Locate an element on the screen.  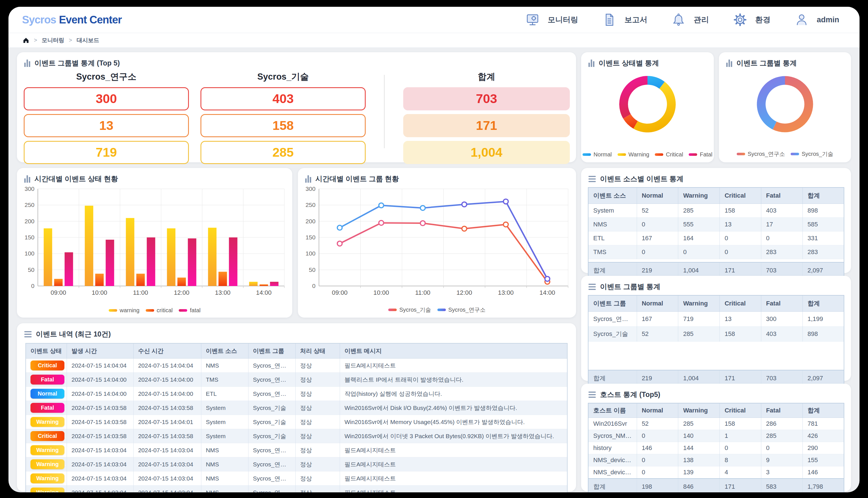
event-row: Warning2024-07-15 14:03:582024-07-15 14:… is located at coordinates (297, 422).